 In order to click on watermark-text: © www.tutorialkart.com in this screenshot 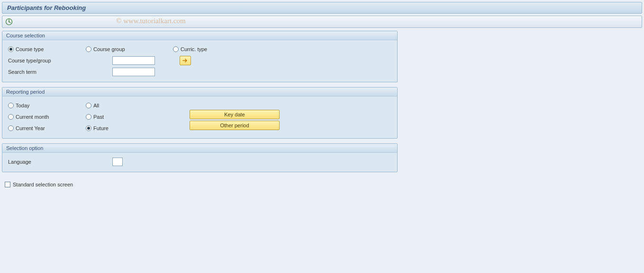, I will do `click(151, 21)`.